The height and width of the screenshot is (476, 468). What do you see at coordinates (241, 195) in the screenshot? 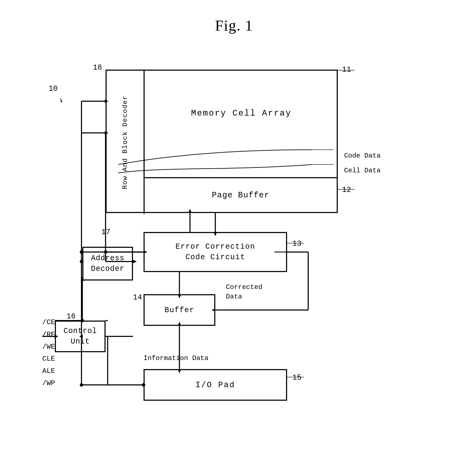
I see `page-buffer-box: Page Buffer` at bounding box center [241, 195].